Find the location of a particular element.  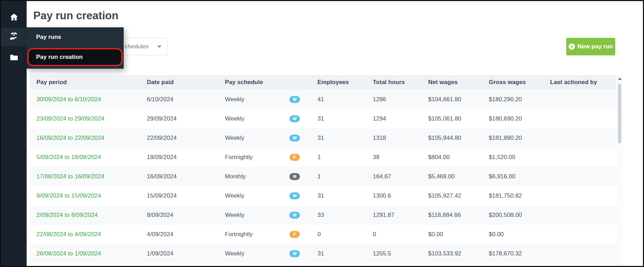

cell-date-paid: 18/09/2024 is located at coordinates (179, 157).